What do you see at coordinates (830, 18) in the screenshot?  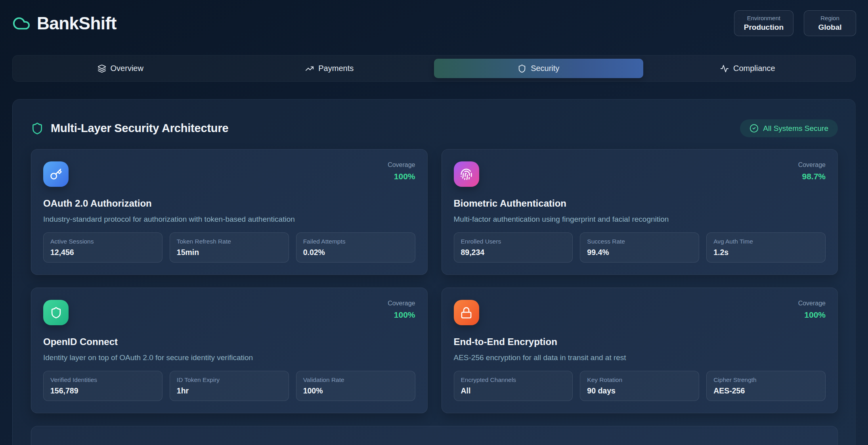 I see `region-label: Region` at bounding box center [830, 18].